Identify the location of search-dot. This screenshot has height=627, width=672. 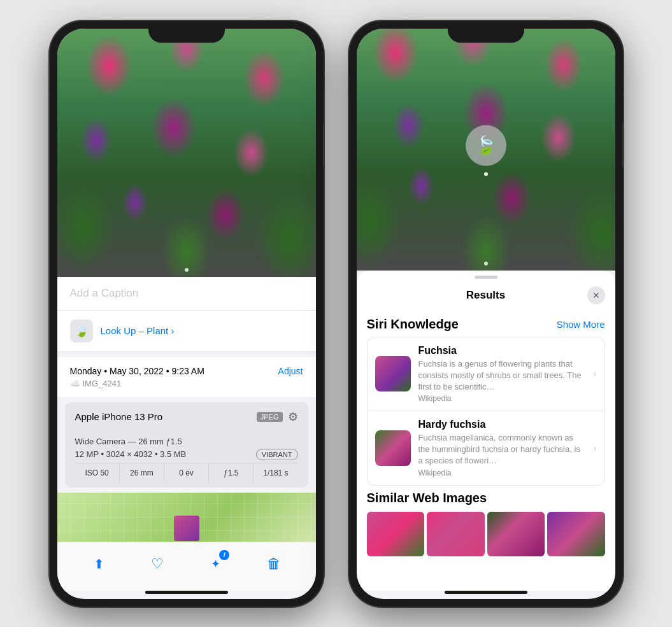
(486, 174).